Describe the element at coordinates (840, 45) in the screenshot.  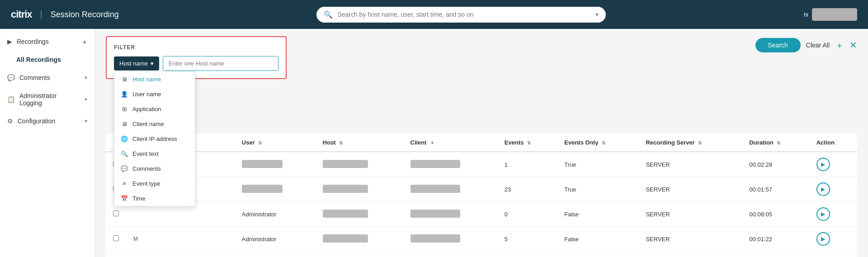
I see `add-filter-icon: ＋` at that location.